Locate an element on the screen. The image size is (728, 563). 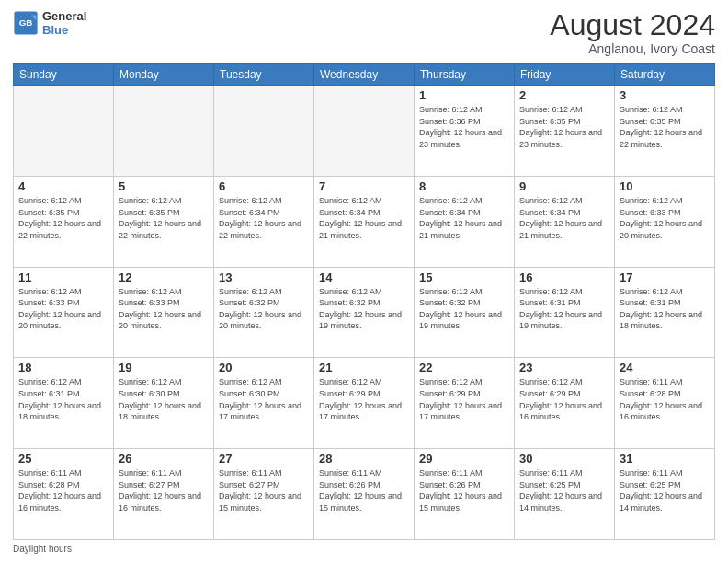
calendar-cell: 9Sunrise: 6:12 AM Sunset: 6:34 PM Daylig… is located at coordinates (564, 221).